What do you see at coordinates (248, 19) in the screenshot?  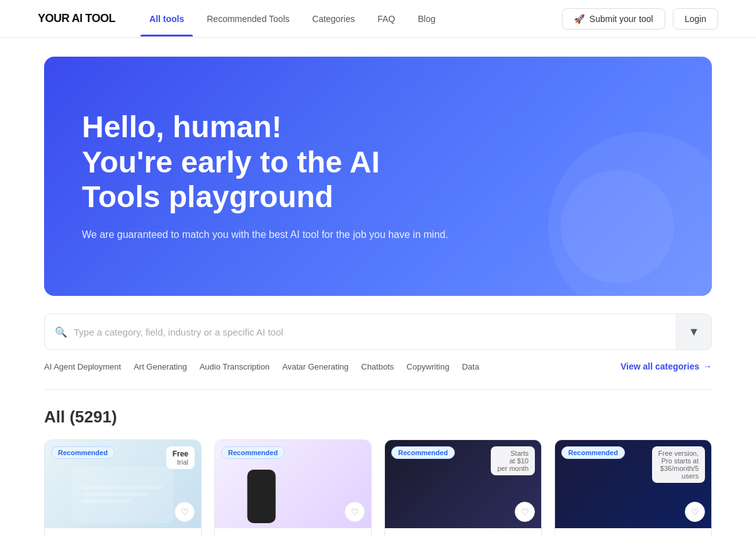 I see `nav-recommended: Recommended Tools` at bounding box center [248, 19].